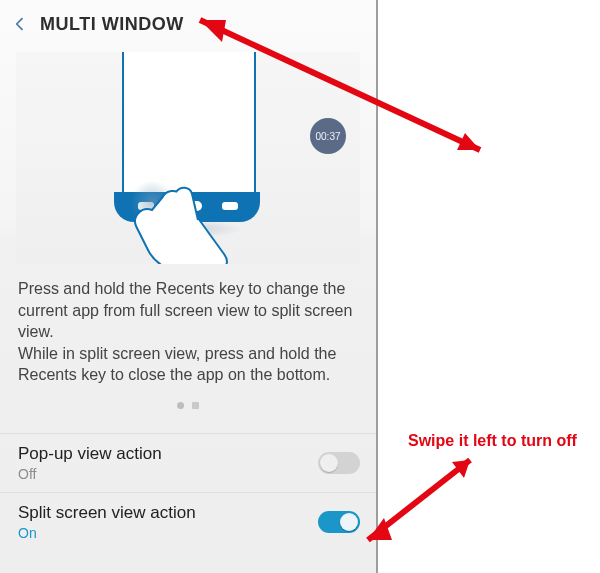 The image size is (600, 573). What do you see at coordinates (185, 310) in the screenshot?
I see `description-paragraph-1: Press and hold the Recents key to change…` at bounding box center [185, 310].